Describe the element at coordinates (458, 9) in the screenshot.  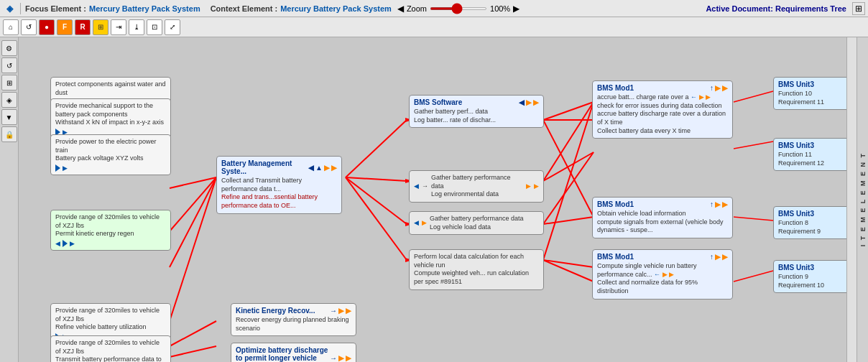
I see `zoom-slider` at that location.